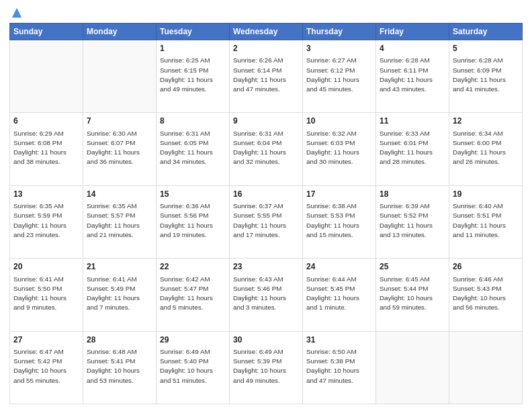 The image size is (532, 411). I want to click on day-number: 29, so click(193, 340).